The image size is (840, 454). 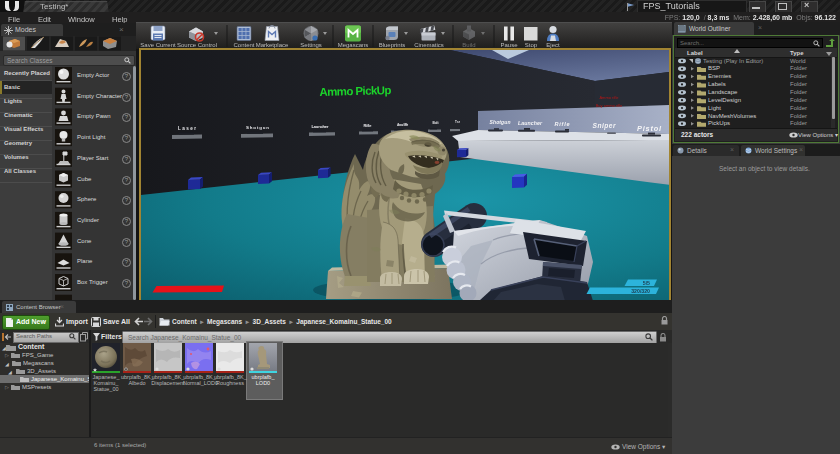 What do you see at coordinates (355, 91) in the screenshot?
I see `svg-text: Ammo PickUp` at bounding box center [355, 91].